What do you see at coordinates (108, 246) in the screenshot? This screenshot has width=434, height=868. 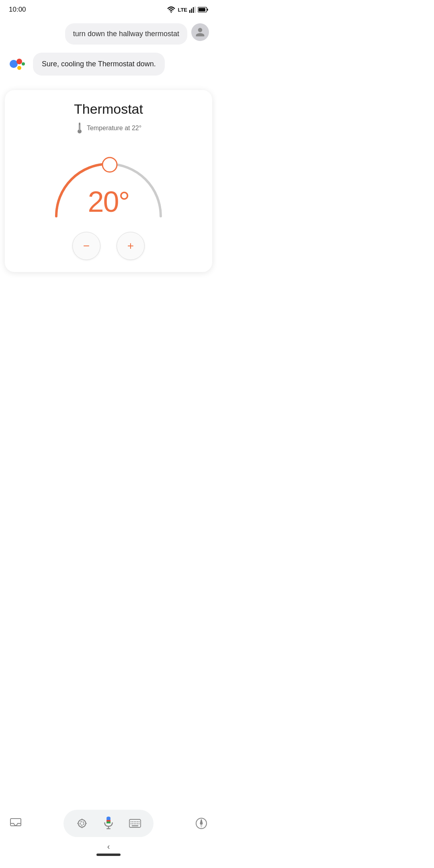 I see `thermostat-controls: − +` at bounding box center [108, 246].